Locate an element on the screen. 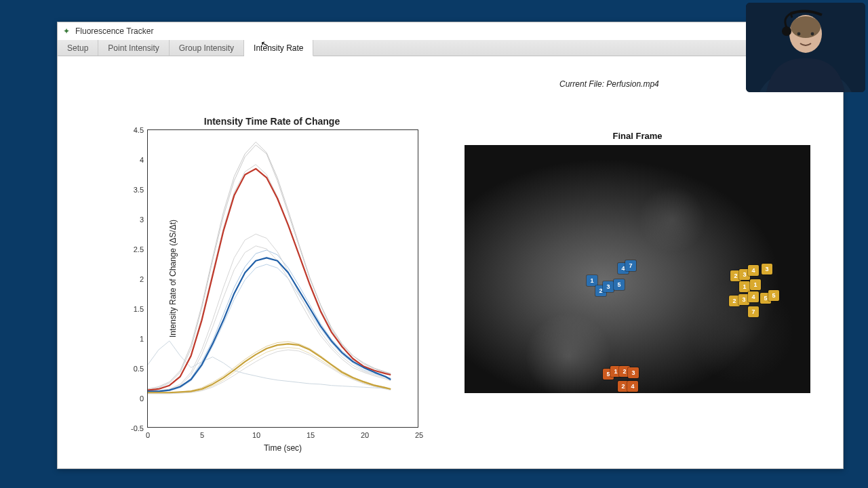  app-icon: ✦ is located at coordinates (66, 31).